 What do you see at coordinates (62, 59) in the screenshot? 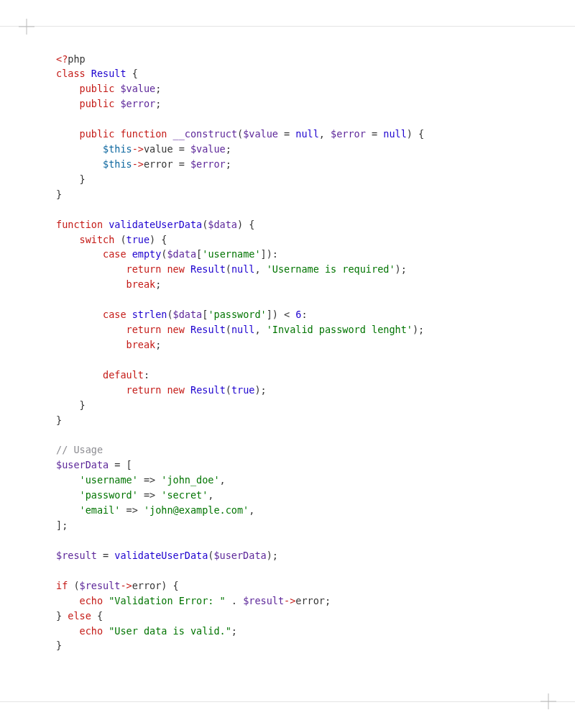
I see `token-pi: <?` at bounding box center [62, 59].